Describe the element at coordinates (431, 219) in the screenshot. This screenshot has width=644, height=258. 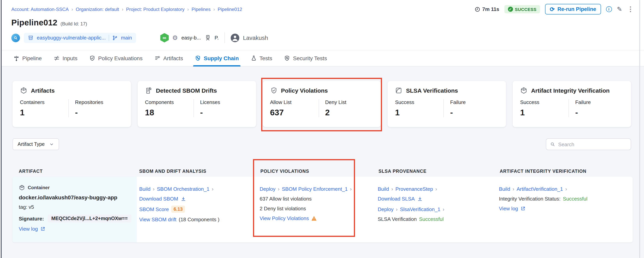
I see `slsa-verification-status: Successful` at that location.